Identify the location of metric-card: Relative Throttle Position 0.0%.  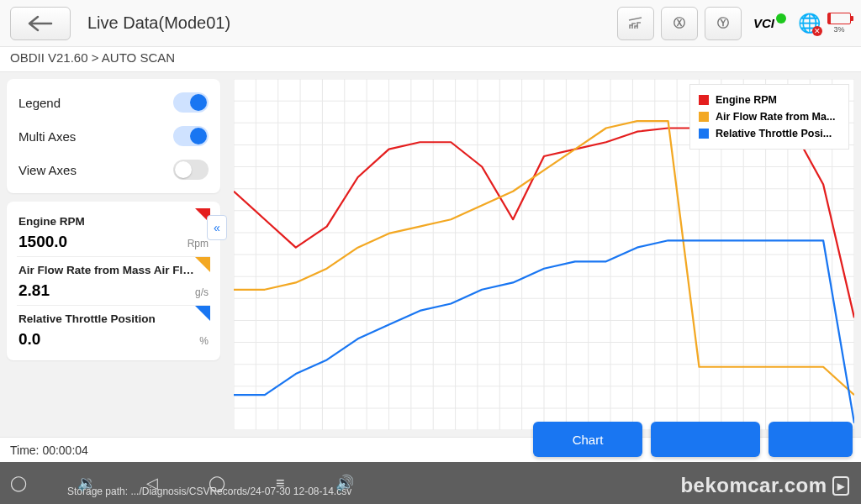
(114, 329).